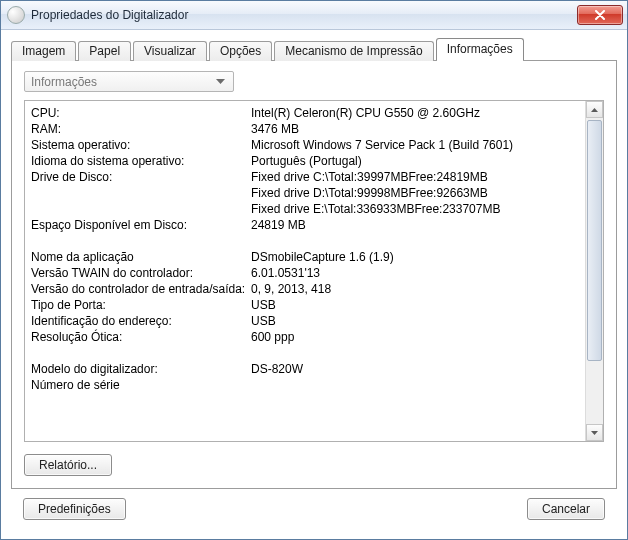 The height and width of the screenshot is (540, 628). I want to click on close-button, so click(600, 15).